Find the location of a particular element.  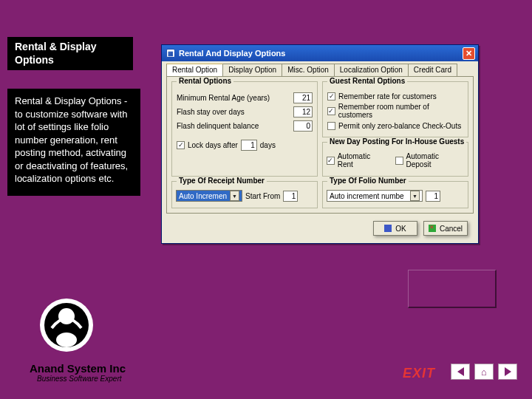

dialog-title: Rental And Display Options is located at coordinates (232, 53).